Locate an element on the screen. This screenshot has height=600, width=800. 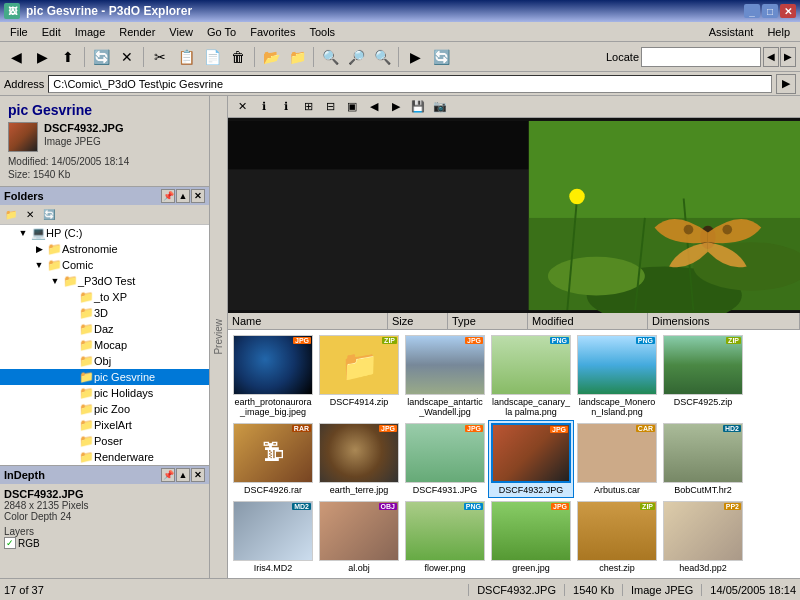
toolbar-btn-back: ◀ is located at coordinates (16, 57).